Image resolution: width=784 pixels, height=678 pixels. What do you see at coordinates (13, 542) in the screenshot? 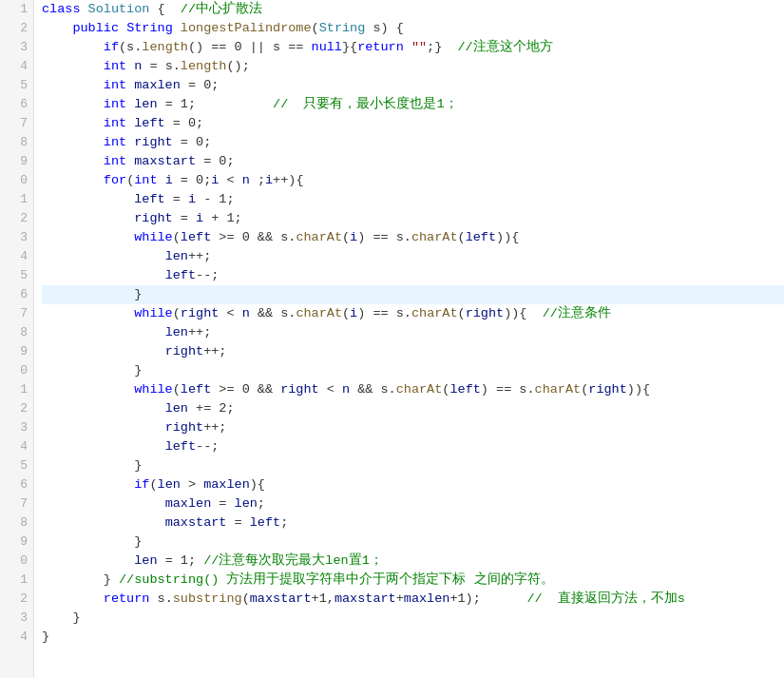
I see `line-number: 9` at bounding box center [13, 542].